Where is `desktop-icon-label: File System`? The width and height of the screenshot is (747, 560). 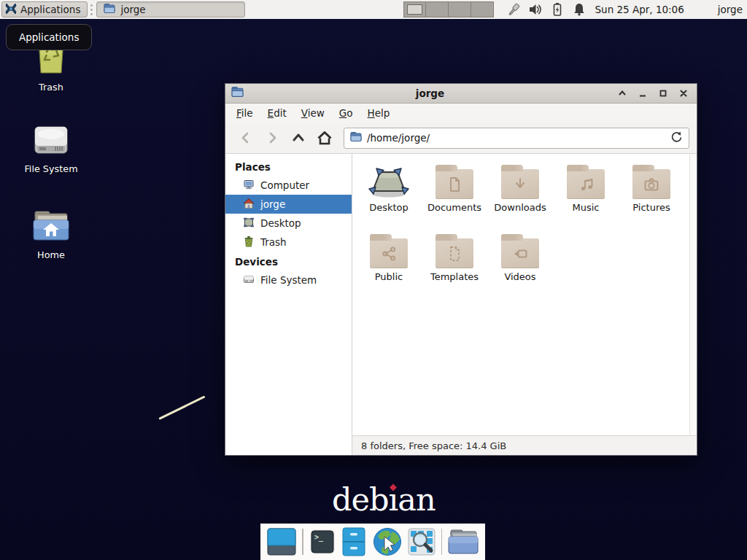 desktop-icon-label: File System is located at coordinates (51, 169).